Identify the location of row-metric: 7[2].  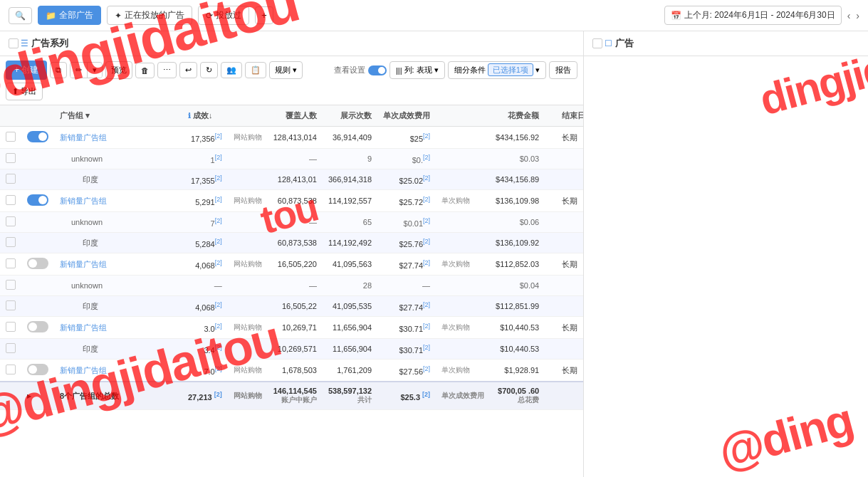
(205, 222).